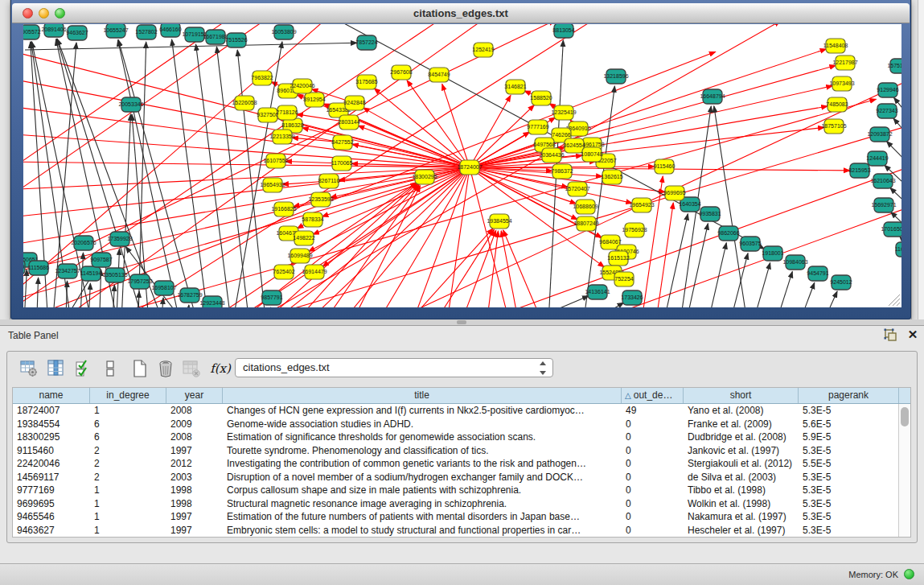 This screenshot has height=585, width=924. Describe the element at coordinates (628, 396) in the screenshot. I see `sort-ascending-icon: △` at that location.